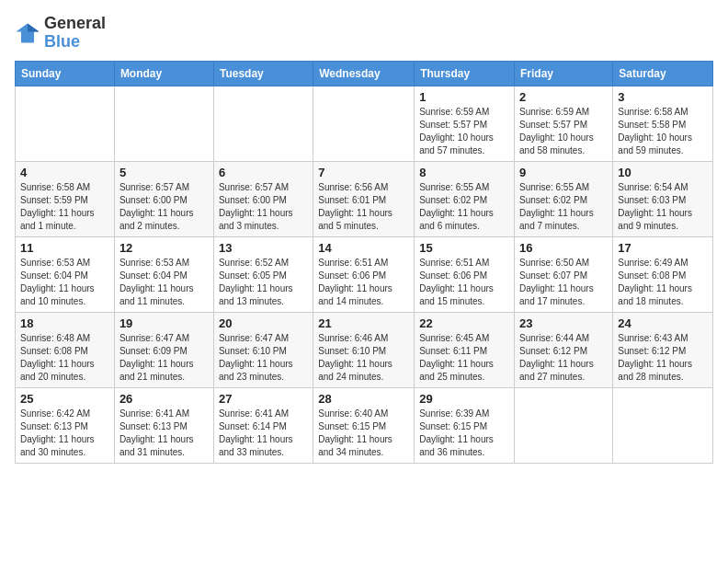  Describe the element at coordinates (464, 98) in the screenshot. I see `day-number: 1` at that location.